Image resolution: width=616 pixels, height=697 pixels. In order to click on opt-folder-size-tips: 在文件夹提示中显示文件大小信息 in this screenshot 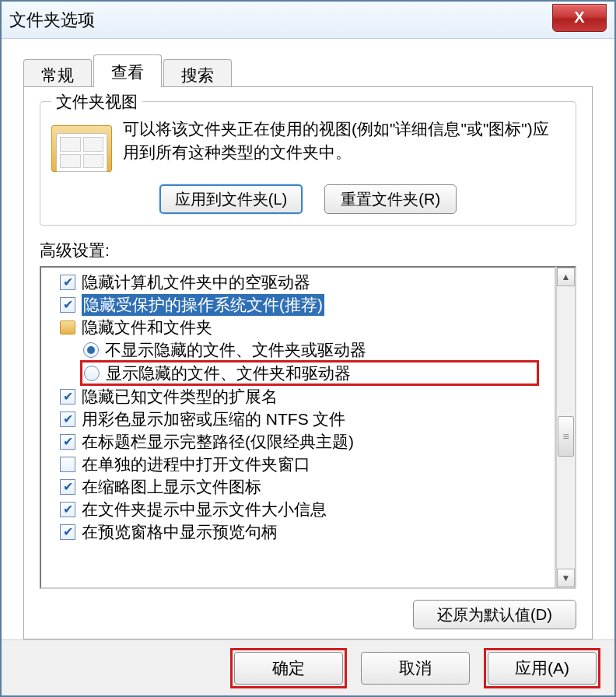, I will do `click(298, 509)`.